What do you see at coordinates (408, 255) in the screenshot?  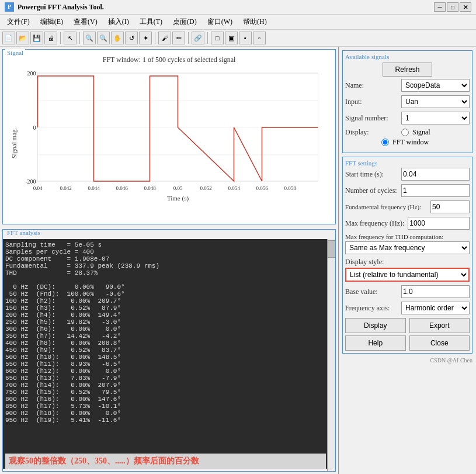 I see `fft-settings-box: FFT settings Start time (s): Number of c…` at bounding box center [408, 255].